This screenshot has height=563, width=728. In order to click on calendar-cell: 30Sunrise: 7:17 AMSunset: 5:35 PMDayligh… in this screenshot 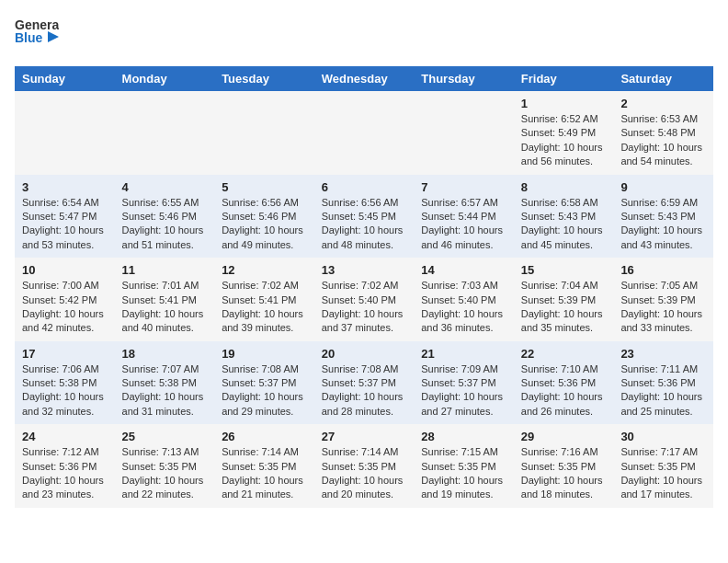, I will do `click(664, 465)`.